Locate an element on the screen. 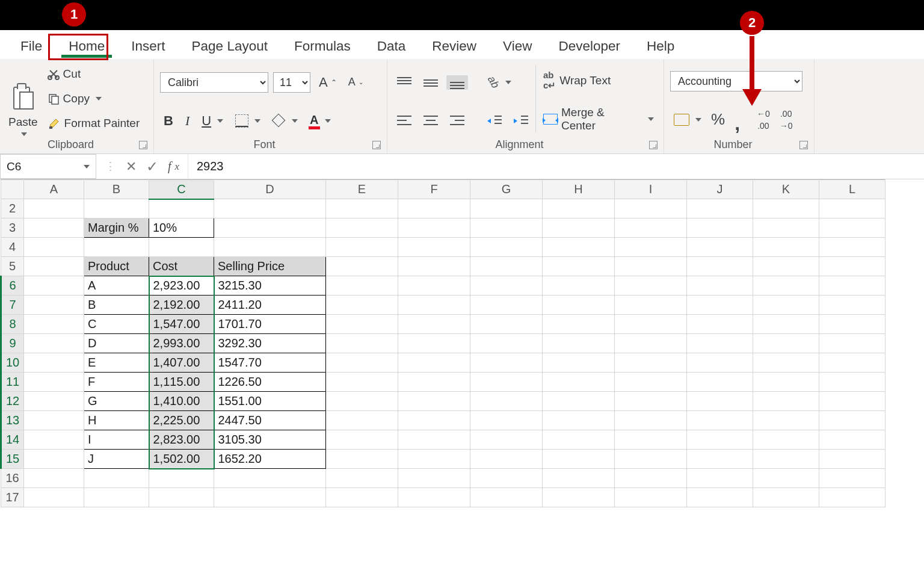 The width and height of the screenshot is (924, 585). cell-L9 is located at coordinates (852, 344).